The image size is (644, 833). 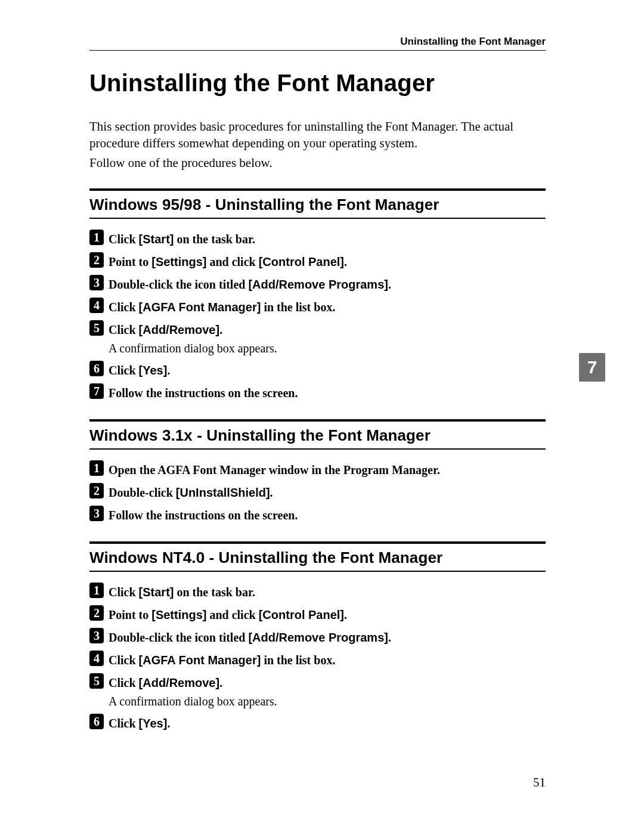 I want to click on chapter-tab: 7, so click(x=592, y=367).